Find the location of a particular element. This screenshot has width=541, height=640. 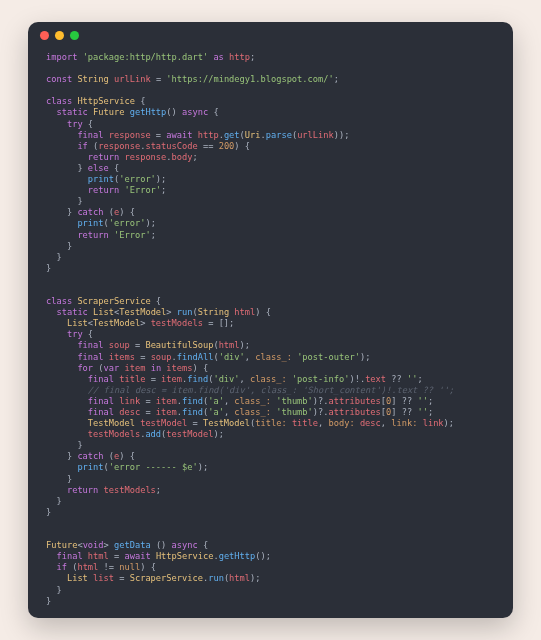

close-icon is located at coordinates (44, 36).